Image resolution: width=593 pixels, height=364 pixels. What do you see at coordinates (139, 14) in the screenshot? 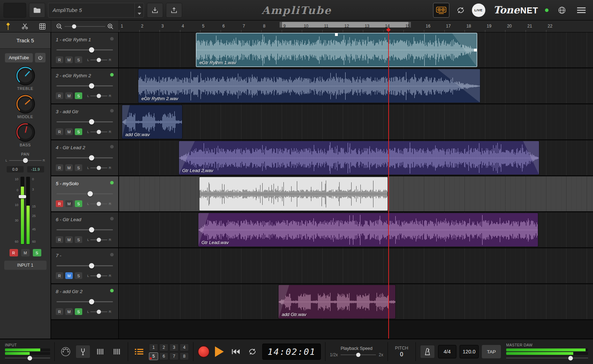
I see `project-next-button` at bounding box center [139, 14].